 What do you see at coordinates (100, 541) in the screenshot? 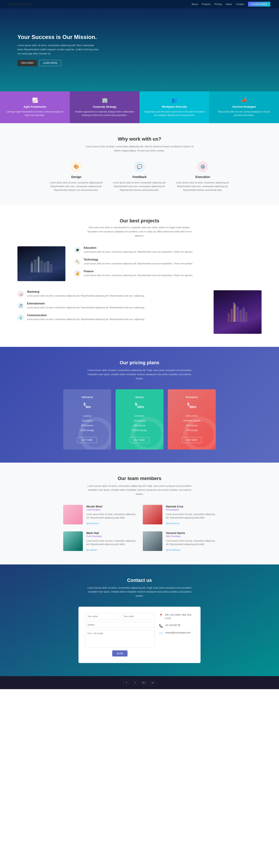
I see `team-member-mark: Mark Hall Front Developer Lorem ipsum do…` at bounding box center [100, 541].